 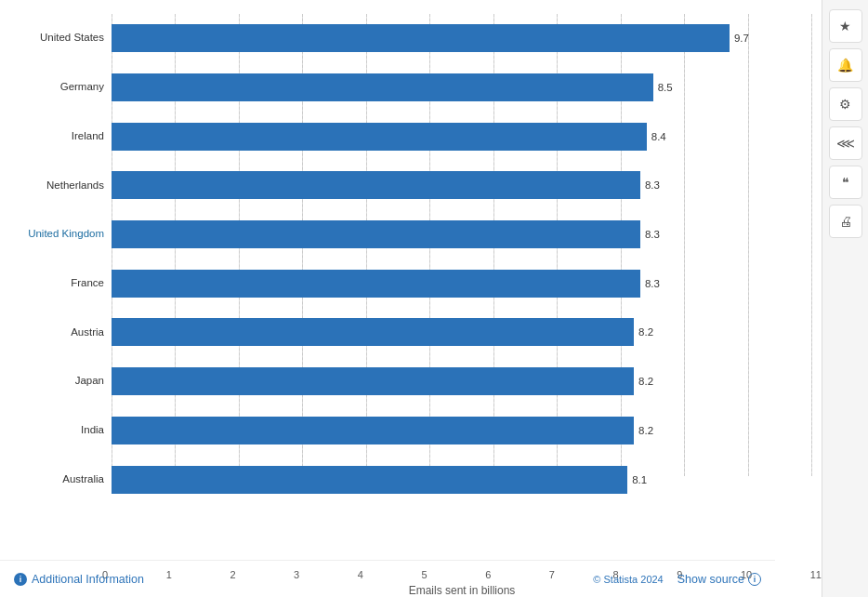 I want to click on bar-netherlands, so click(x=375, y=185).